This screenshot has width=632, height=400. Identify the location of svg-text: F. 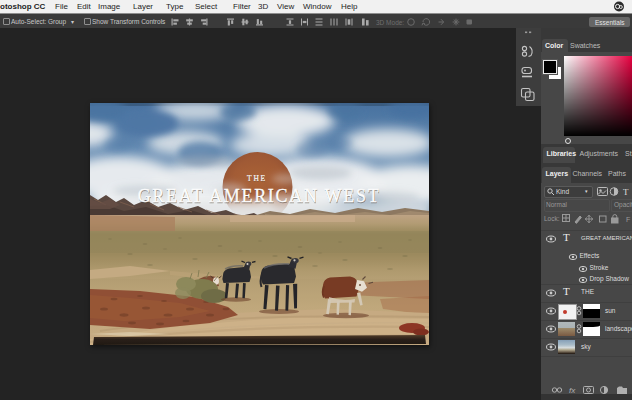
(628, 220).